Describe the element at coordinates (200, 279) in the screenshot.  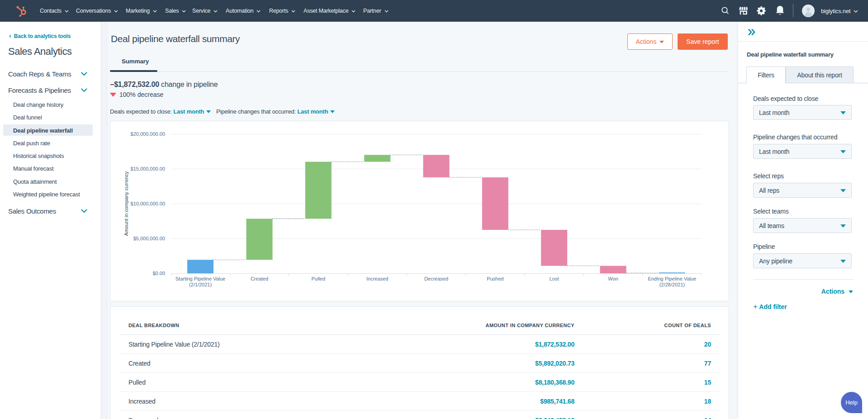
I see `svg-text: Starting Pipeline Value` at that location.